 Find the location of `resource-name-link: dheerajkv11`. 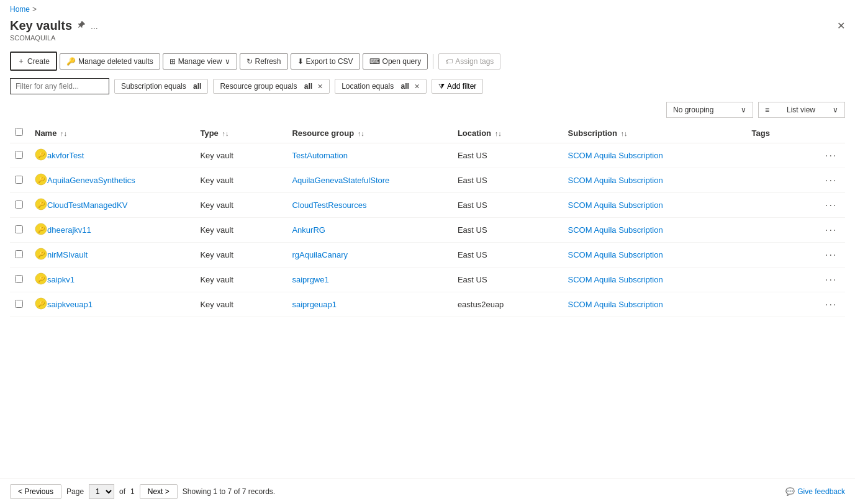

resource-name-link: dheerajkv11 is located at coordinates (70, 230).